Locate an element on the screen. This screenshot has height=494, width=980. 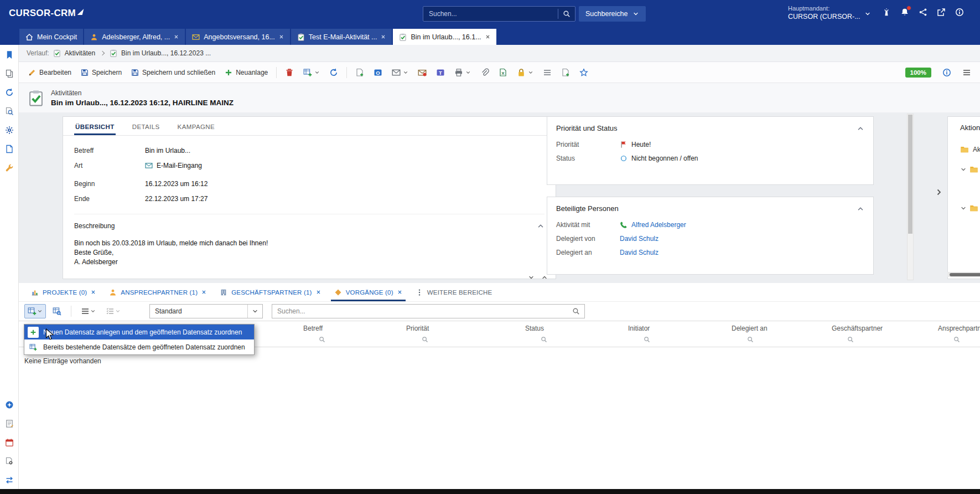
subtab-geschaeftspartner: GESCHÄFTSPARTNER (1) is located at coordinates (270, 292).